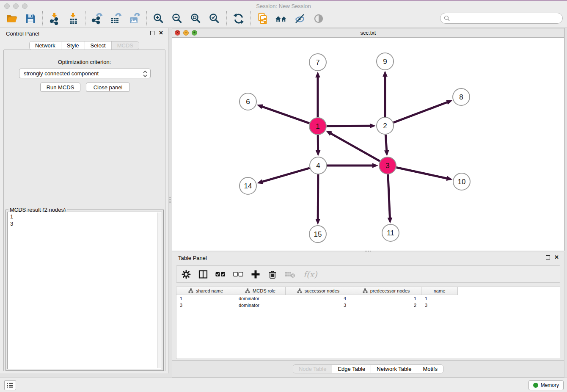 Image resolution: width=567 pixels, height=392 pixels. I want to click on task-history-button, so click(10, 385).